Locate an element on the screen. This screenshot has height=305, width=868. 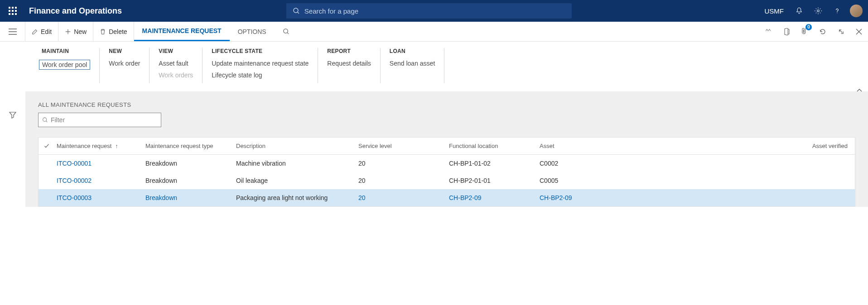
cell-maintenance-request: ITCO-00002 is located at coordinates (100, 181).